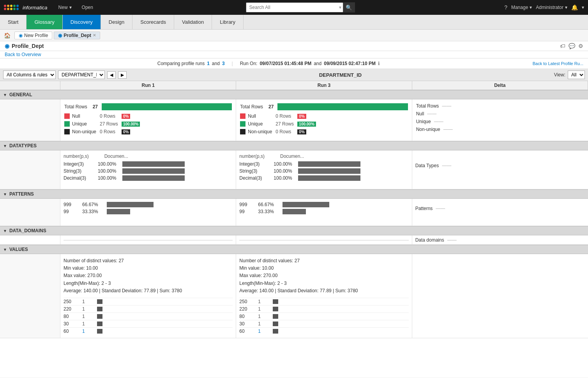 This screenshot has width=588, height=378. I want to click on run1-nonuniq-rows: 0 Rows, so click(109, 132).